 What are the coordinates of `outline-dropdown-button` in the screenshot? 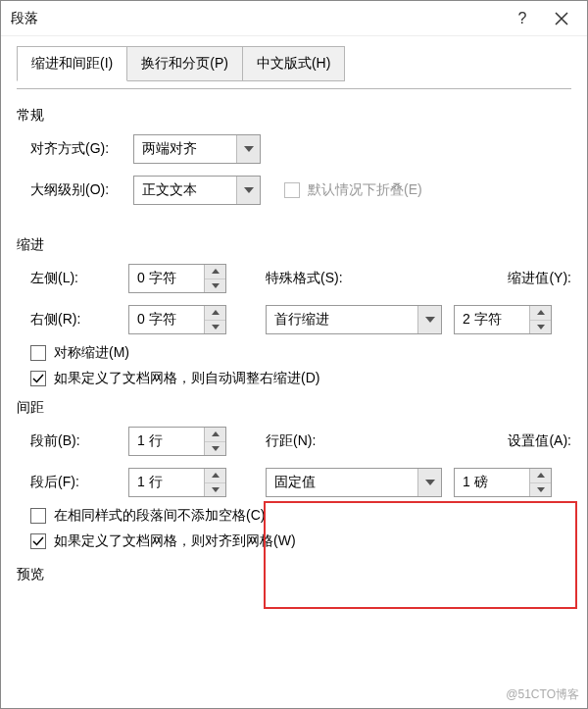 It's located at (248, 190).